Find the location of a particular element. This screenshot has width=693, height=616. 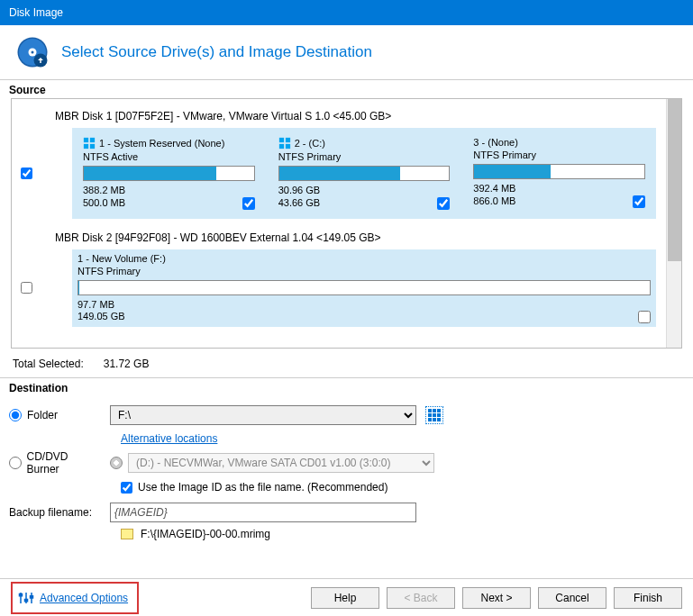

window-titlebar: Disk Image is located at coordinates (346, 13).